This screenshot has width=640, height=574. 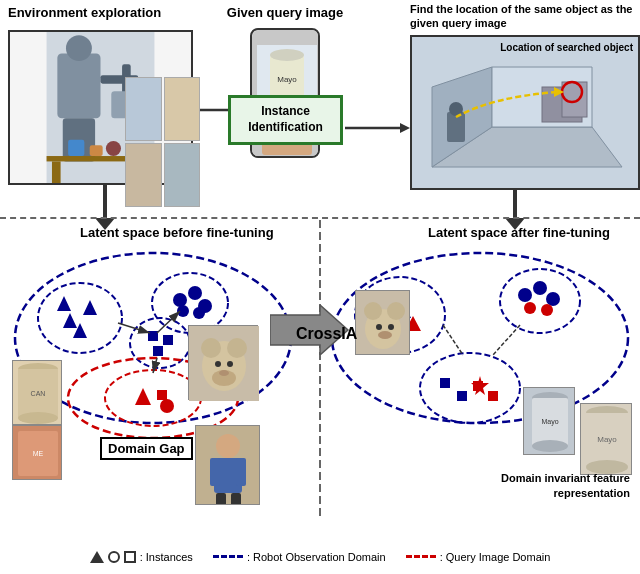 What do you see at coordinates (105, 208) in the screenshot?
I see `big-arrow-down-left` at bounding box center [105, 208].